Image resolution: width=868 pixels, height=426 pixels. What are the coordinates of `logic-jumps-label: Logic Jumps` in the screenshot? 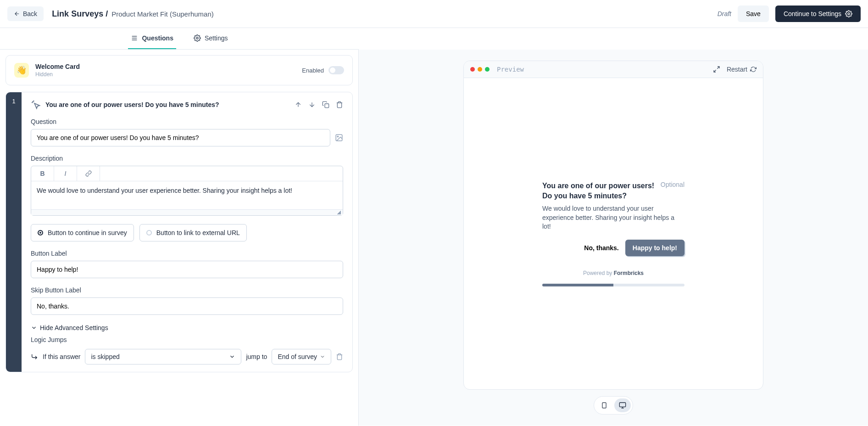 It's located at (187, 340).